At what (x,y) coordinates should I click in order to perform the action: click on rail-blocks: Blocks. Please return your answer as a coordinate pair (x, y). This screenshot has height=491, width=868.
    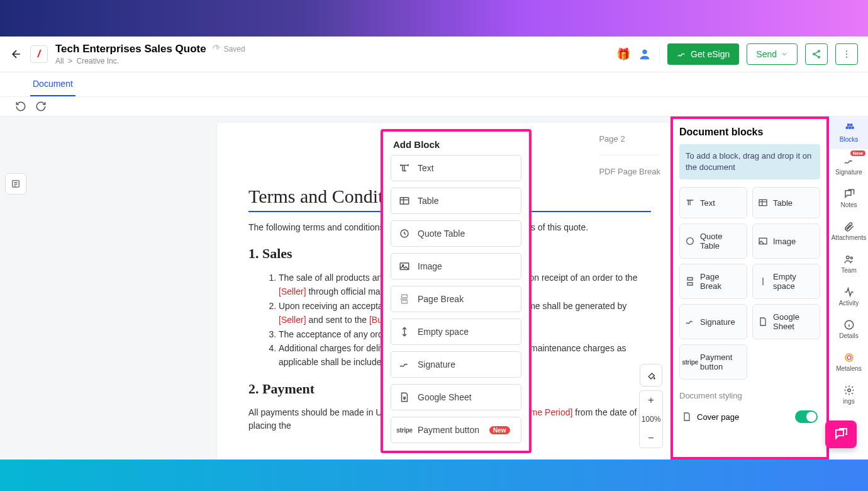
    Looking at the image, I should click on (849, 133).